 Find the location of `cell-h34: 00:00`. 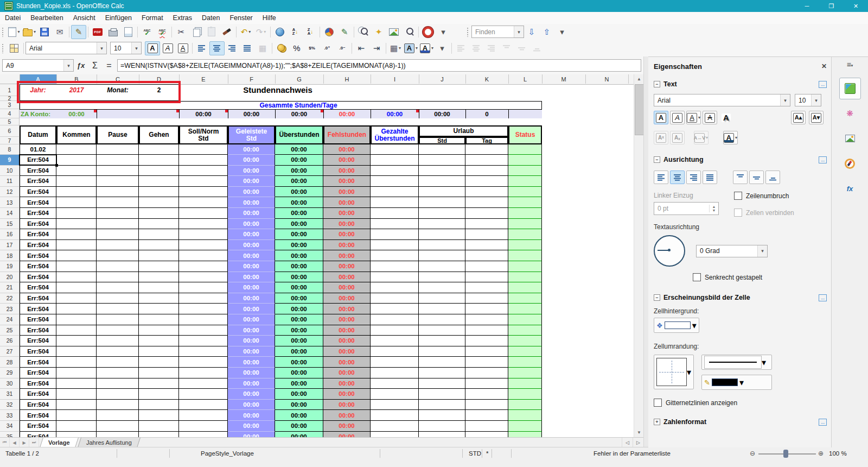

cell-h34: 00:00 is located at coordinates (347, 426).